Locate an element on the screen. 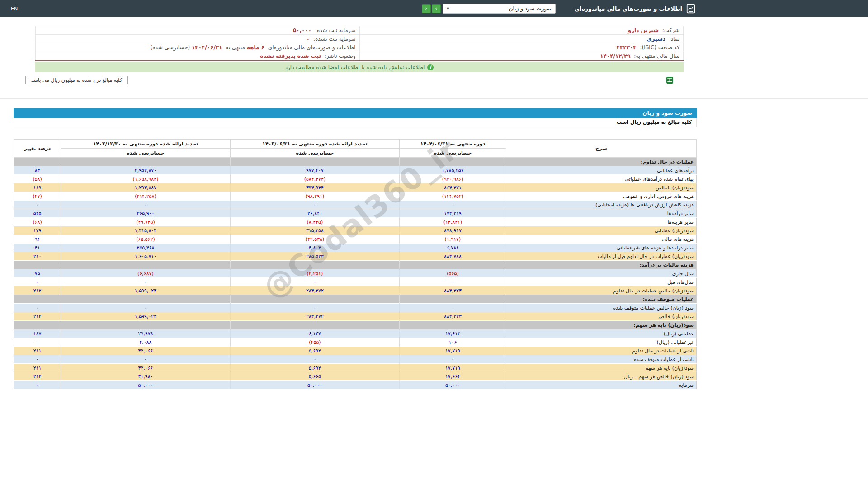 This screenshot has height=488, width=868. row-change-value: ۲۱۱ is located at coordinates (38, 368).